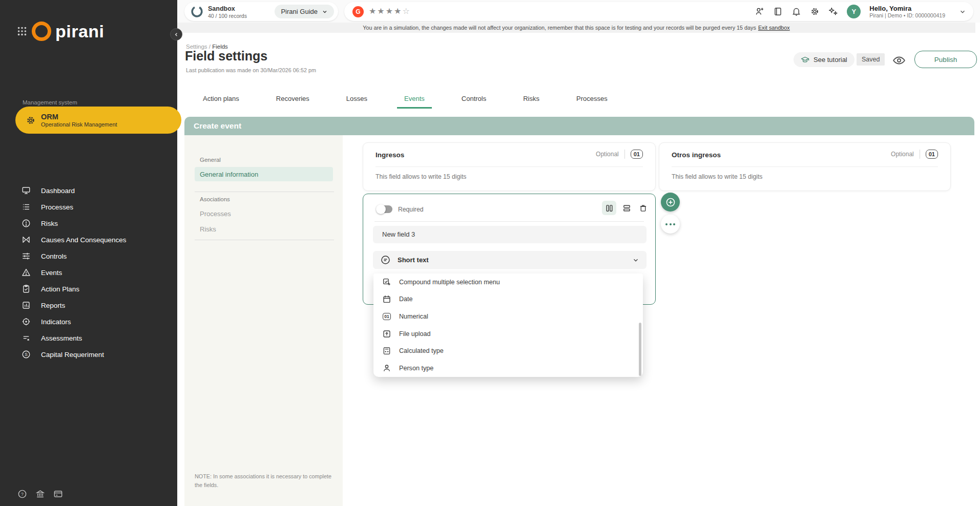 The image size is (980, 506). What do you see at coordinates (861, 11) in the screenshot?
I see `topbar-actions: Y Hello, Yomira Pirani | Demo • ID: 0000…` at bounding box center [861, 11].